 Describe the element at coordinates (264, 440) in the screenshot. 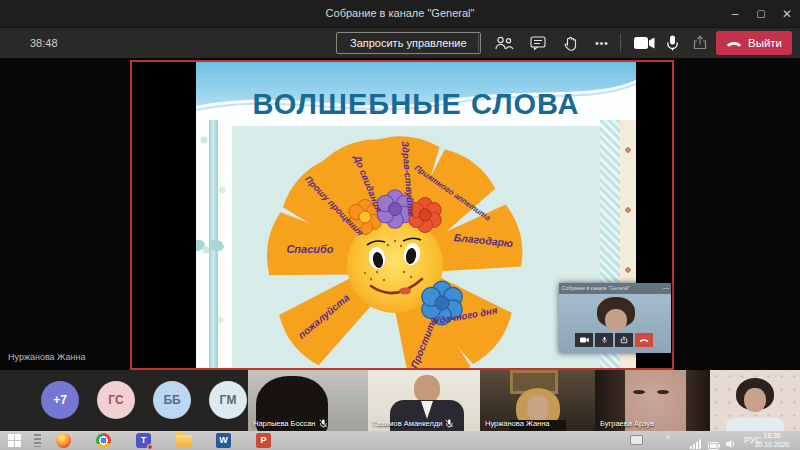

I see `powerpoint-icon: P` at that location.